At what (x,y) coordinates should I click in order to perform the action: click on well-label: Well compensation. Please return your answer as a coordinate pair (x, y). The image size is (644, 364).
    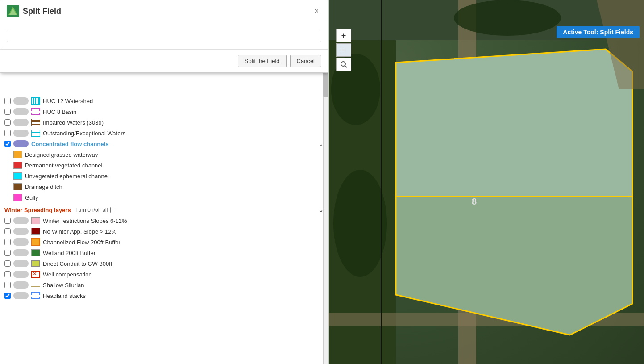
    Looking at the image, I should click on (67, 274).